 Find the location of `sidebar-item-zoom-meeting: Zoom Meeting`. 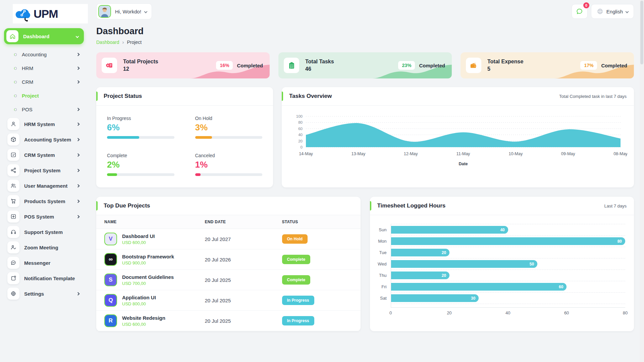

sidebar-item-zoom-meeting: Zoom Meeting is located at coordinates (44, 247).